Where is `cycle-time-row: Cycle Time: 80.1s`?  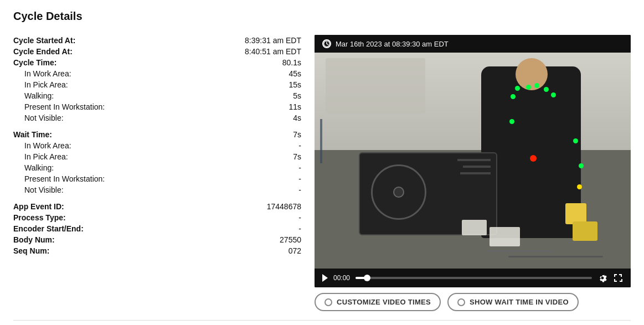 cycle-time-row: Cycle Time: 80.1s is located at coordinates (157, 63).